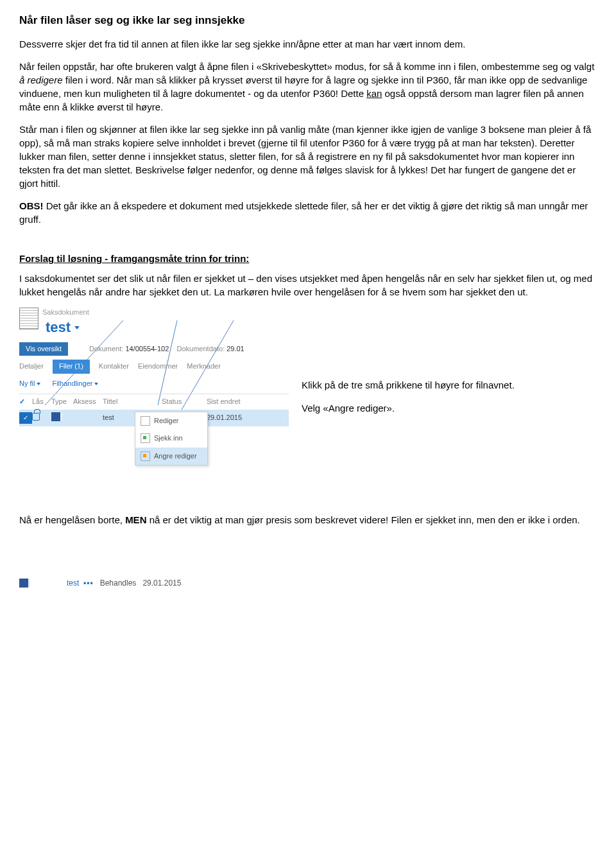 Image resolution: width=616 pixels, height=863 pixels. I want to click on text: OBS!, so click(31, 205).